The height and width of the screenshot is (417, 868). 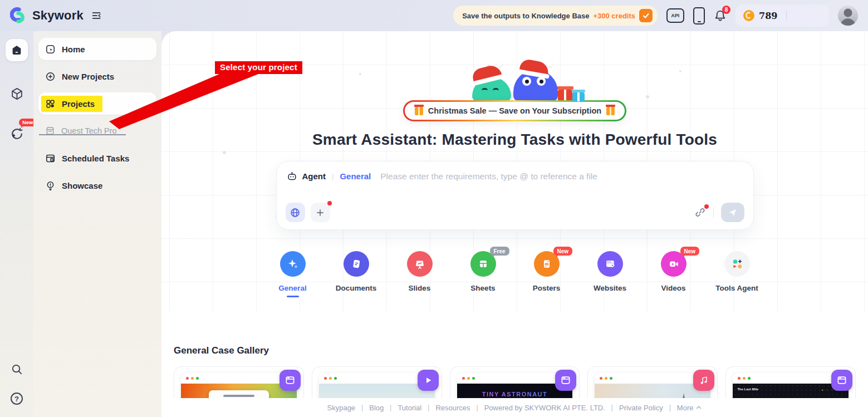 What do you see at coordinates (610, 111) in the screenshot?
I see `gift-icon` at bounding box center [610, 111].